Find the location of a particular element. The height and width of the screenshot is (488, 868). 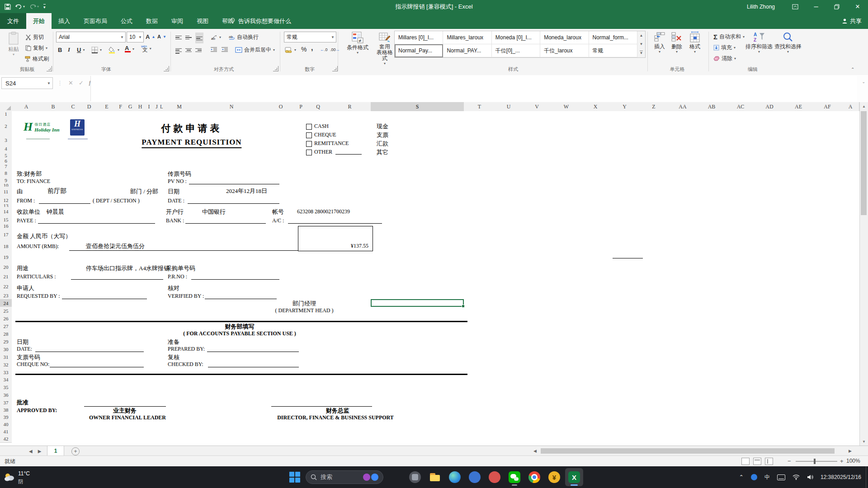

page-break-view-icon is located at coordinates (769, 461).